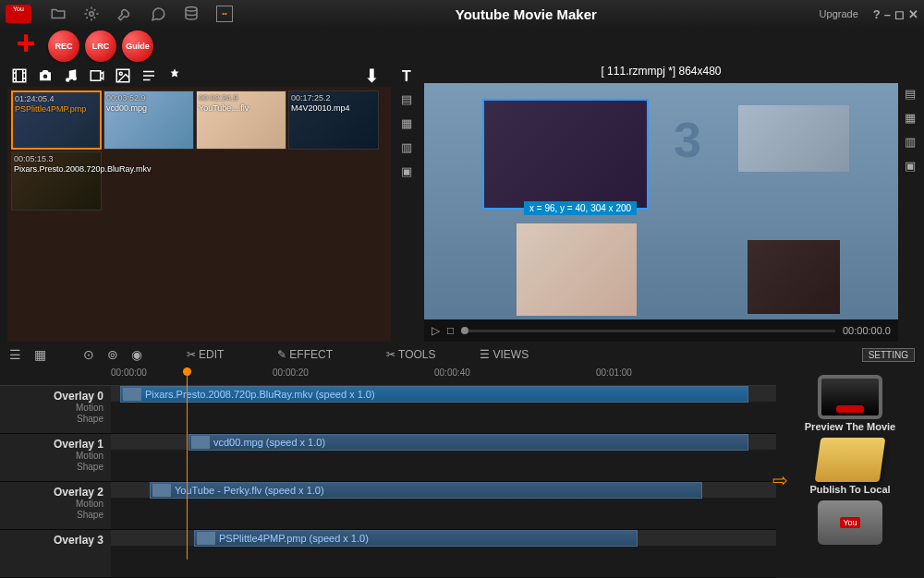 The height and width of the screenshot is (578, 924). I want to click on playhead, so click(187, 464).